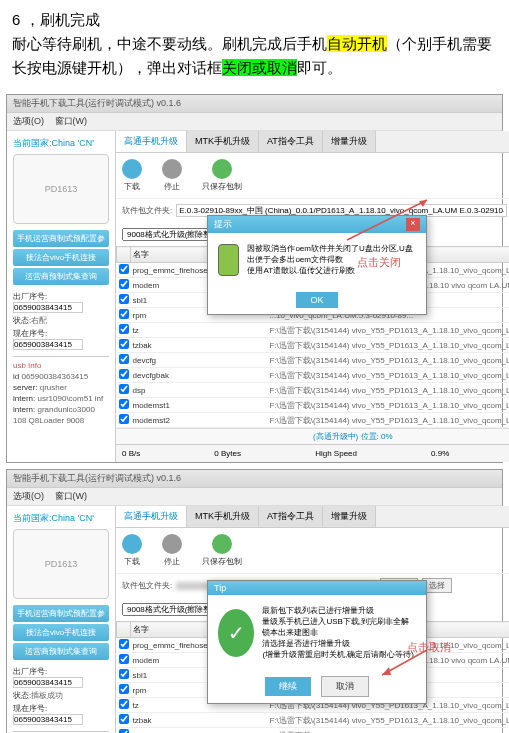 This screenshot has width=509, height=733. Describe the element at coordinates (312, 142) in the screenshot. I see `tabs: 高通手机升级 MTK手机升级 AT指令工具 增量升级` at that location.